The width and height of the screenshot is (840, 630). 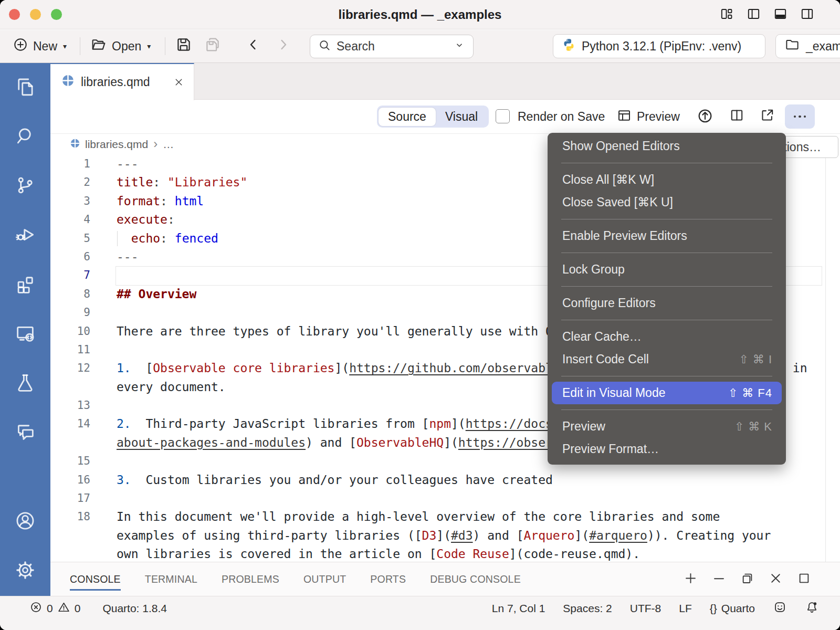 What do you see at coordinates (117, 144) in the screenshot?
I see `breadcrumb-file: libraries.qmd` at bounding box center [117, 144].